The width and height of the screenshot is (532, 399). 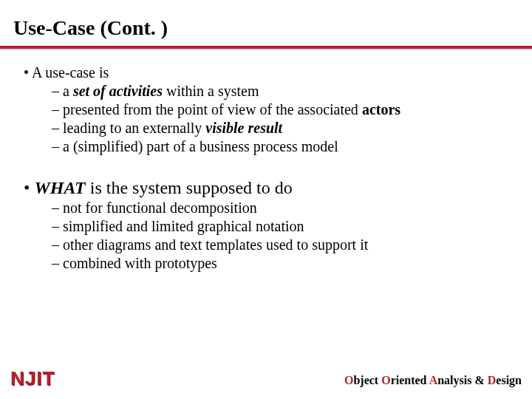 What do you see at coordinates (280, 146) in the screenshot?
I see `bullet-1-4: a (simplified) part of a business proces…` at bounding box center [280, 146].